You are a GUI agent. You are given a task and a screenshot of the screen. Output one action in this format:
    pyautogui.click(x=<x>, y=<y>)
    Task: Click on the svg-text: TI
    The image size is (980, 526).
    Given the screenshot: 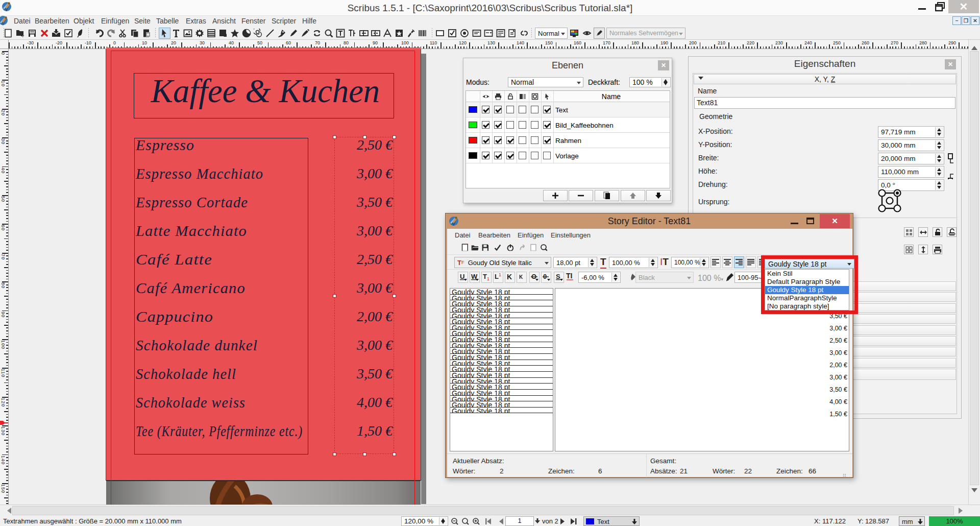 What is the action you would take?
    pyautogui.click(x=569, y=276)
    